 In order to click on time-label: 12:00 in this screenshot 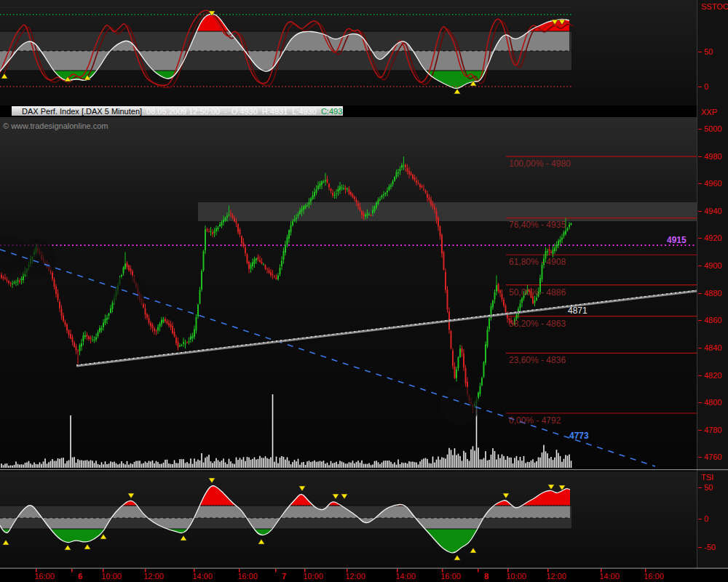, I will do `click(154, 576)`.